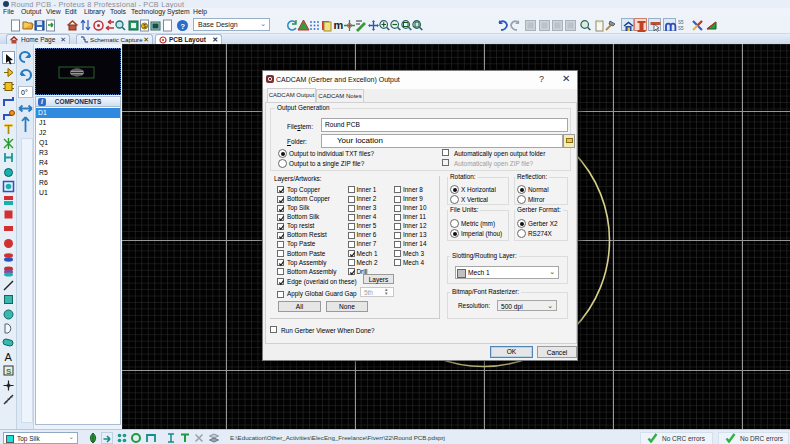 This screenshot has width=790, height=444. What do you see at coordinates (339, 25) in the screenshot?
I see `svg-text: m` at bounding box center [339, 25].